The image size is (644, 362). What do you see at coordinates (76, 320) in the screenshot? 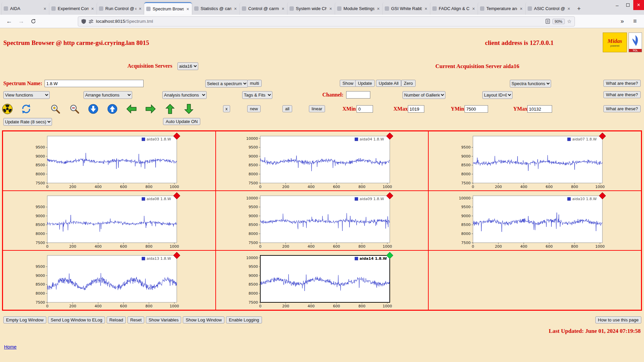
I see `footer-button: Send Log Window to ELog` at bounding box center [76, 320].